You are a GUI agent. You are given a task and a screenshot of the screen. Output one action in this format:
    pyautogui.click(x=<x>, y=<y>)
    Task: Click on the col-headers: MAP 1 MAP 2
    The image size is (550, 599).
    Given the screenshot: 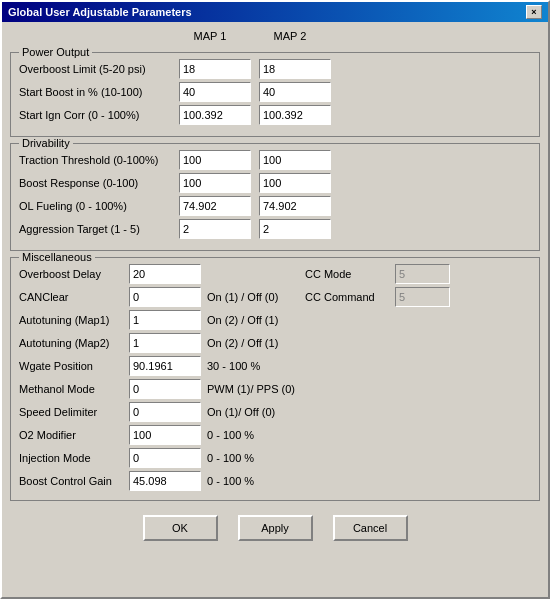 What is the action you would take?
    pyautogui.click(x=355, y=36)
    